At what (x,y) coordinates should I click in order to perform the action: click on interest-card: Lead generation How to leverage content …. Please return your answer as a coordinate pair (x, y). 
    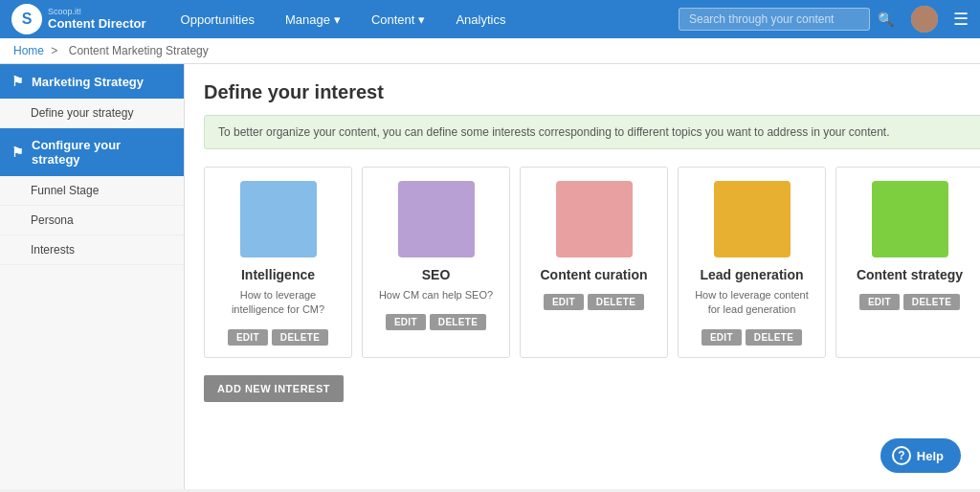
    Looking at the image, I should click on (752, 262).